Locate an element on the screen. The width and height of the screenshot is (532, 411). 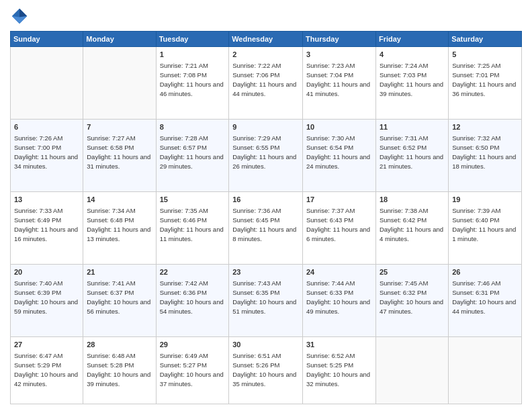
calendar-cell: 11Sunrise: 7:31 AM Sunset: 6:52 PM Dayli… is located at coordinates (412, 156).